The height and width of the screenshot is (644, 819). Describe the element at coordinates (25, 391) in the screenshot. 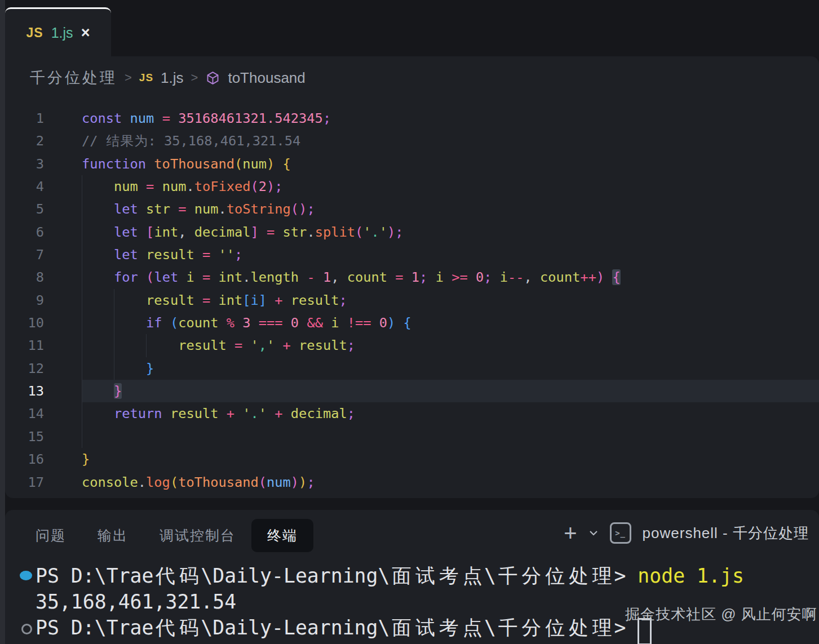

I see `line-number: 13` at that location.